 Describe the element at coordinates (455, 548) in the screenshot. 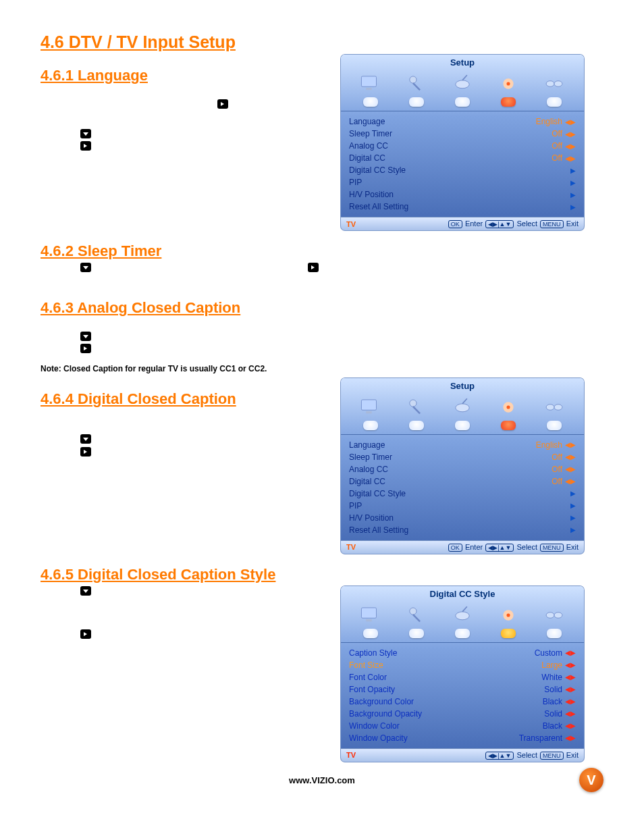

I see `ok-key-icon: OK` at that location.